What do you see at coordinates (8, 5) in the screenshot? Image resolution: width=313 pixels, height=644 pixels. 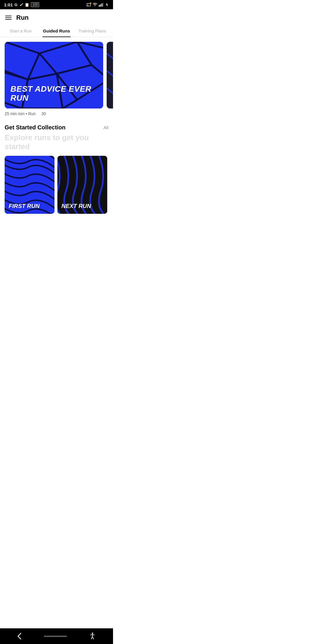 I see `status-time: 1:01` at bounding box center [8, 5].